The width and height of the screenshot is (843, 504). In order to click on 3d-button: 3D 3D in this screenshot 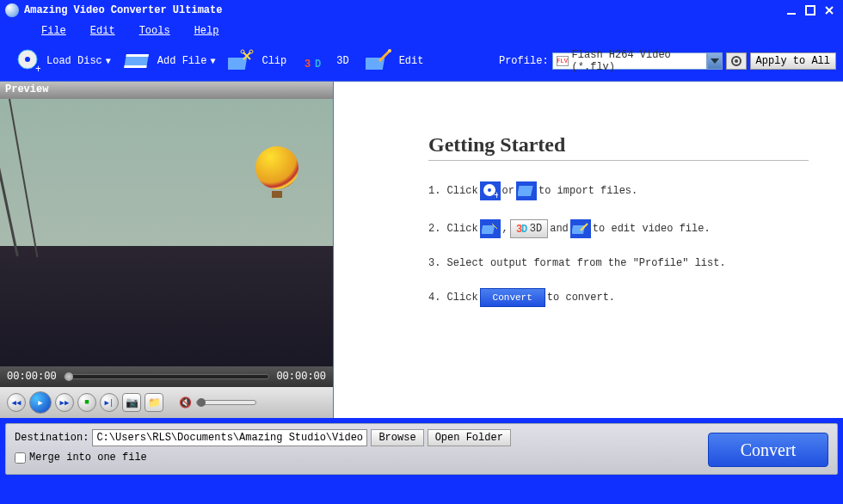, I will do `click(327, 61)`.